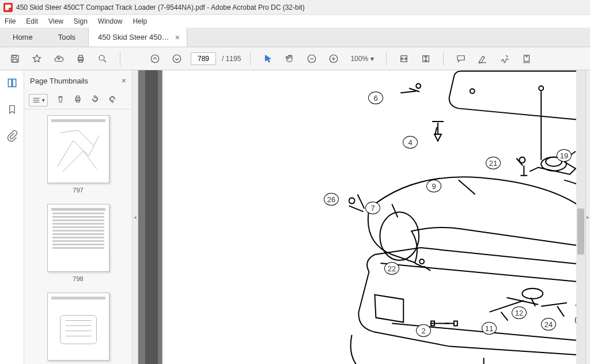  What do you see at coordinates (295, 21) in the screenshot?
I see `menubar: File Edit View Sign Window Help` at bounding box center [295, 21].